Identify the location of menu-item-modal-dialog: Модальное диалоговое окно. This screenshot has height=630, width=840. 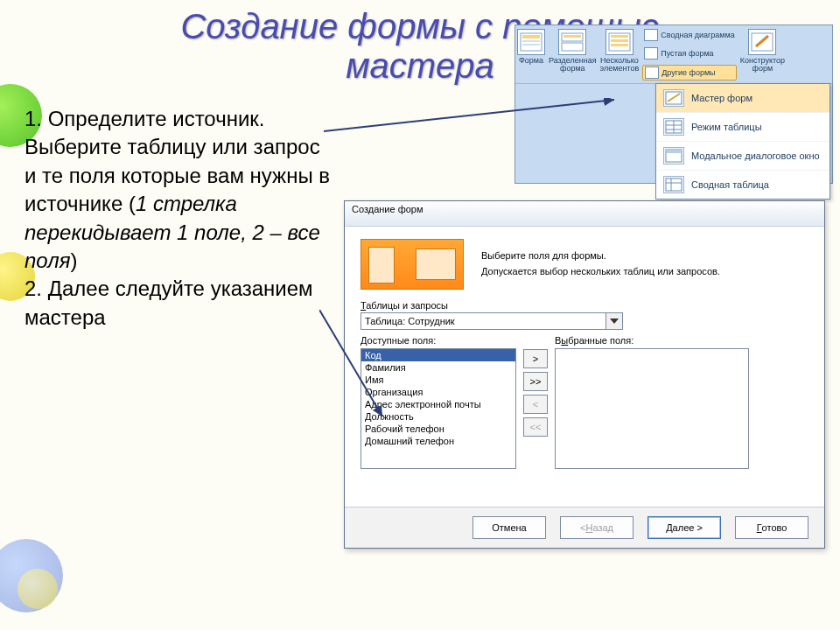
(743, 156).